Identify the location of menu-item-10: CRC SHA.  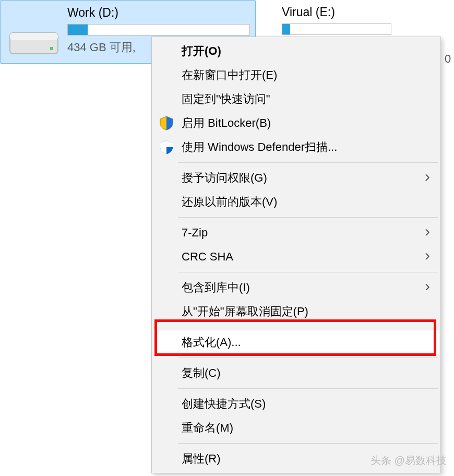
(296, 257).